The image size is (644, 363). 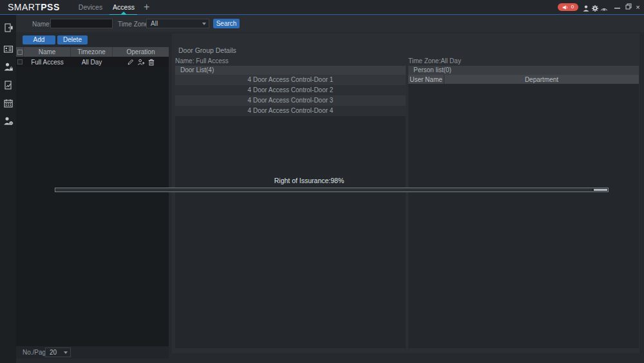 What do you see at coordinates (141, 62) in the screenshot?
I see `add-person-icon` at bounding box center [141, 62].